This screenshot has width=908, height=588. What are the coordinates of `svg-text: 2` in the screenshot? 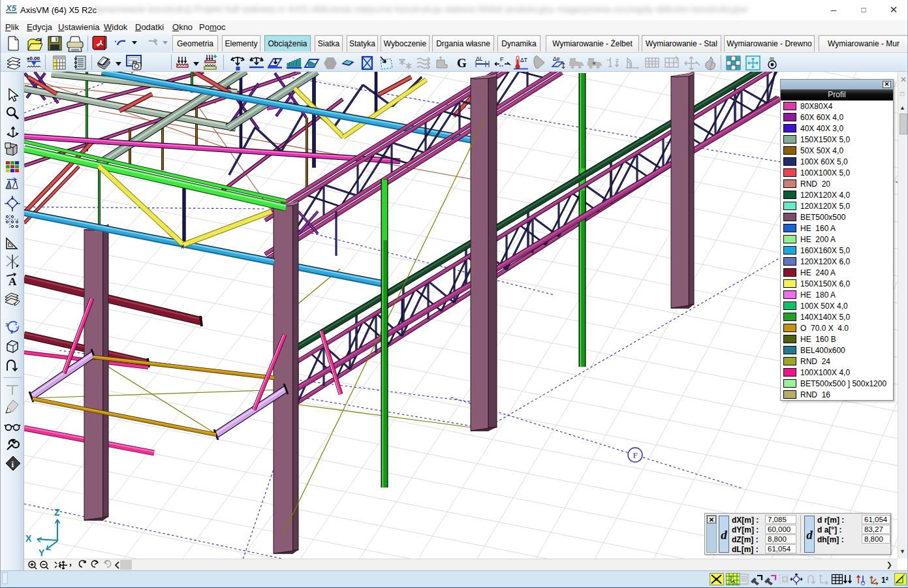 It's located at (12, 332).